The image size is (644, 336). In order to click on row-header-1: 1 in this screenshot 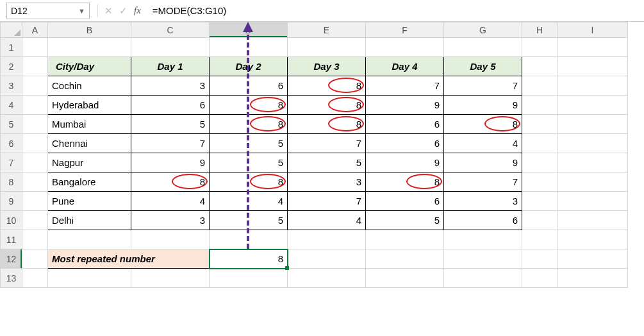, I will do `click(12, 47)`.